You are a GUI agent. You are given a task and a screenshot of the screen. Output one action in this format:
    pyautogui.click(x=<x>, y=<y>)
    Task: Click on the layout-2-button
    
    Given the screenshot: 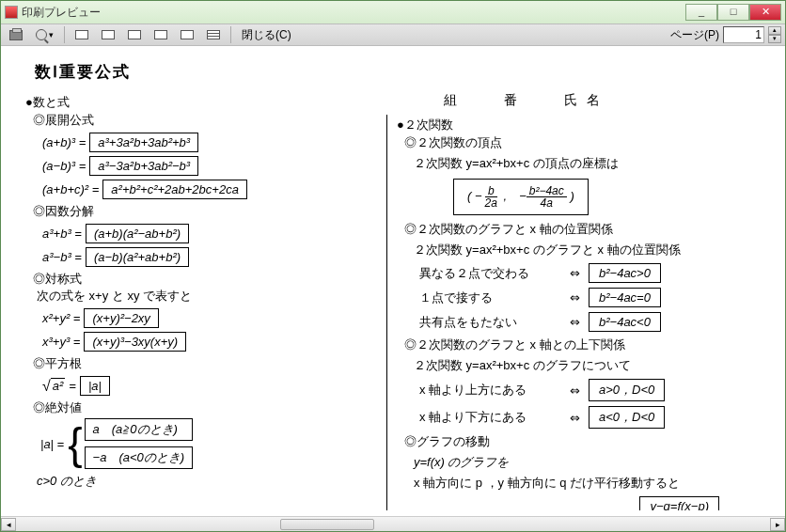 What is the action you would take?
    pyautogui.click(x=108, y=35)
    